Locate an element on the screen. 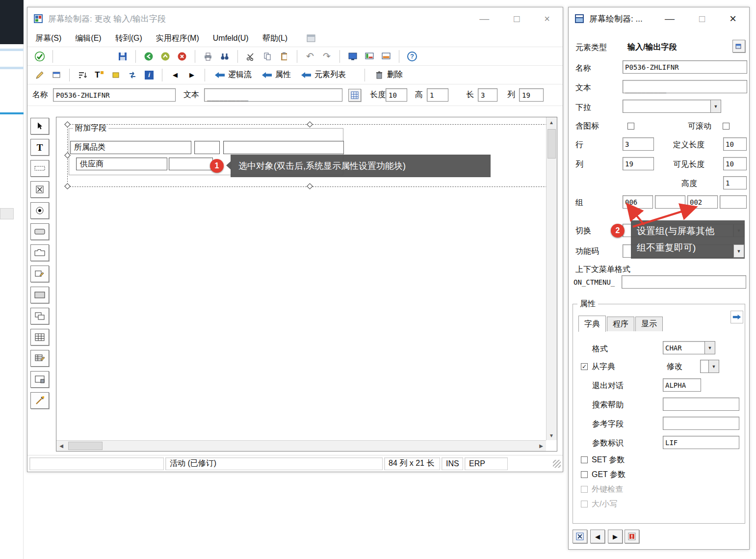  info-button: i is located at coordinates (149, 75).